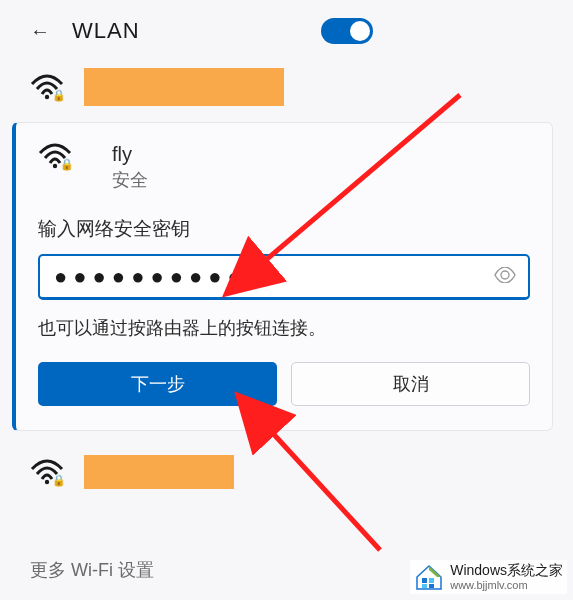 This screenshot has height=600, width=573. I want to click on button-row: 下一步 取消, so click(284, 384).